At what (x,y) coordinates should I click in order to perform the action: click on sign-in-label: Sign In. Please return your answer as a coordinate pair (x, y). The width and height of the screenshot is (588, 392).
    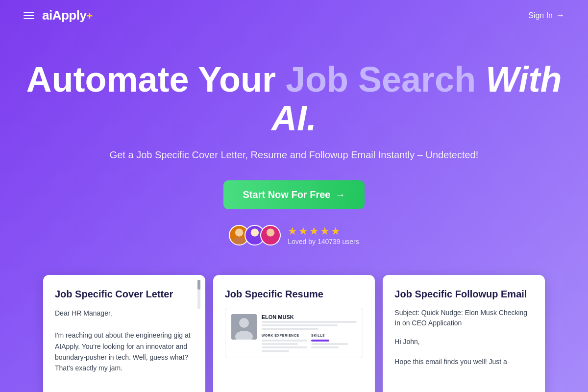
    Looking at the image, I should click on (540, 16).